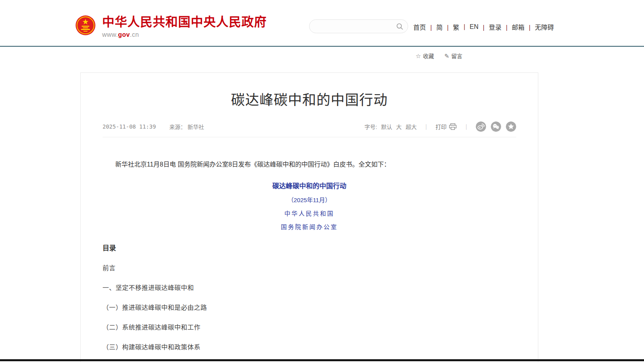 The height and width of the screenshot is (362, 644). What do you see at coordinates (446, 127) in the screenshot?
I see `print-button: 打印` at bounding box center [446, 127].